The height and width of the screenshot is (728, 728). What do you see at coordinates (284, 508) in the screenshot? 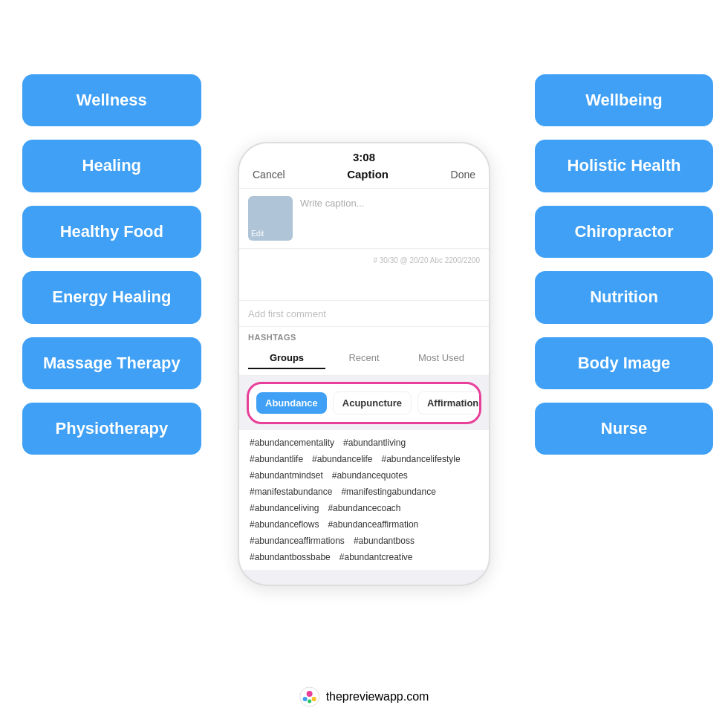
I see `hashtag-item: #abundanceliving` at bounding box center [284, 508].